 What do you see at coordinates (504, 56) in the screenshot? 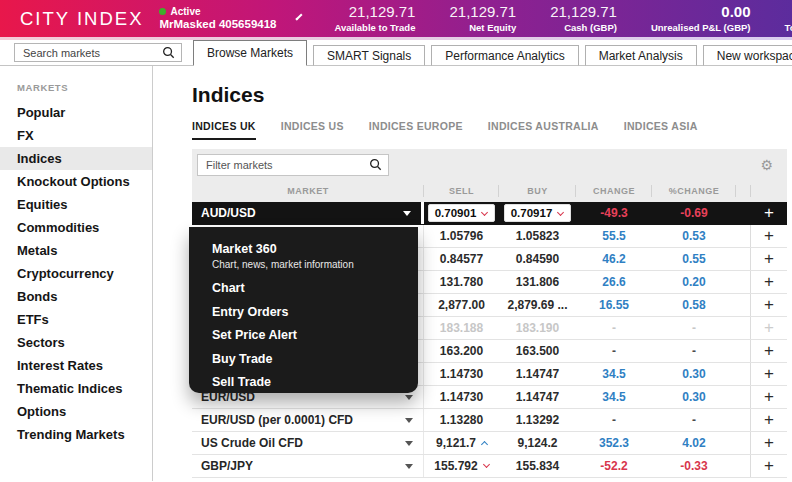
I see `workspace-tab: Performance Analytics` at bounding box center [504, 56].